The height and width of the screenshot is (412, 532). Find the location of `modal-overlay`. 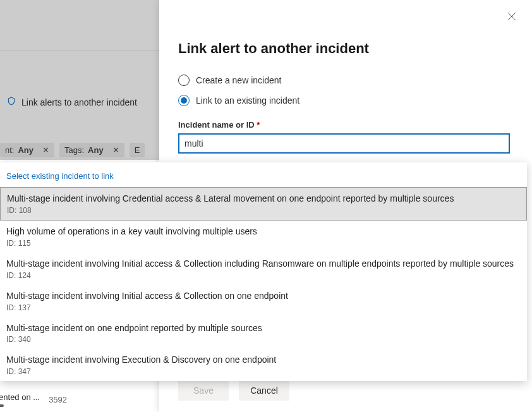

modal-overlay is located at coordinates (80, 80).